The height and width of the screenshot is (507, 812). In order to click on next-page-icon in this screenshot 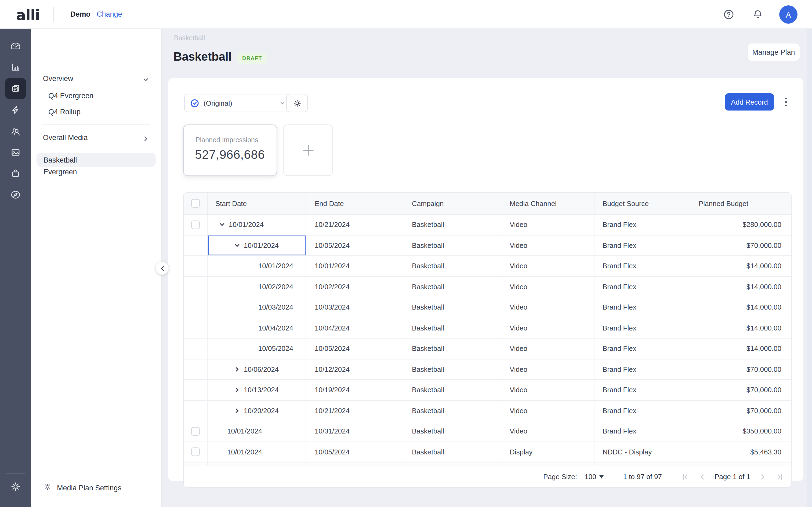, I will do `click(763, 477)`.